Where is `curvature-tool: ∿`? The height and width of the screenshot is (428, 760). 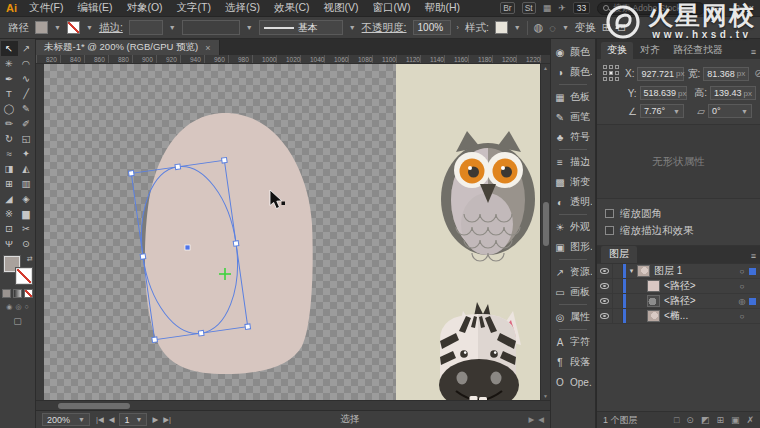 curvature-tool: ∿ is located at coordinates (26, 78).